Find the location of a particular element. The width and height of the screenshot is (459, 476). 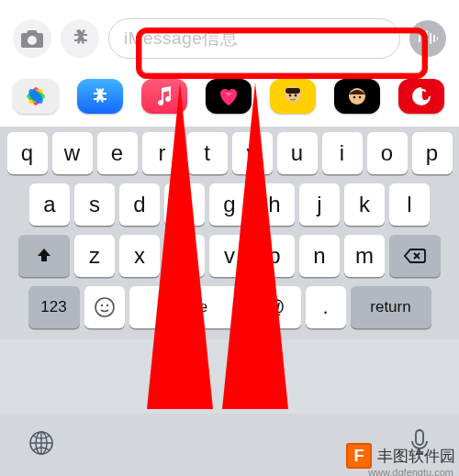

emoji-key is located at coordinates (105, 307).